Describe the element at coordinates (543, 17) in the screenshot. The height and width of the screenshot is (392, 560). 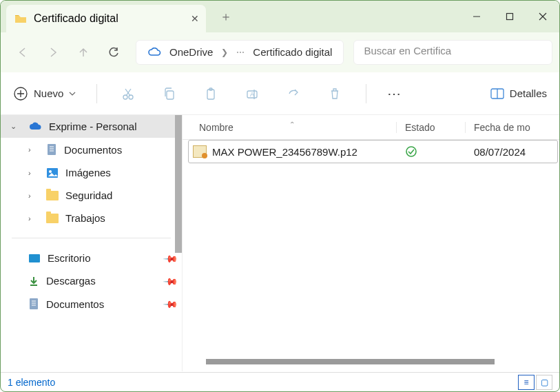
I see `close-button` at that location.